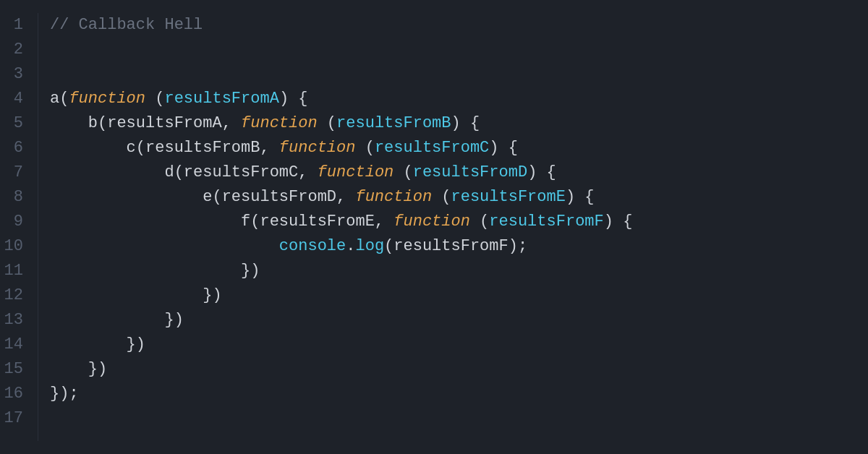  I want to click on code-token: resultsFromB, so click(393, 123).